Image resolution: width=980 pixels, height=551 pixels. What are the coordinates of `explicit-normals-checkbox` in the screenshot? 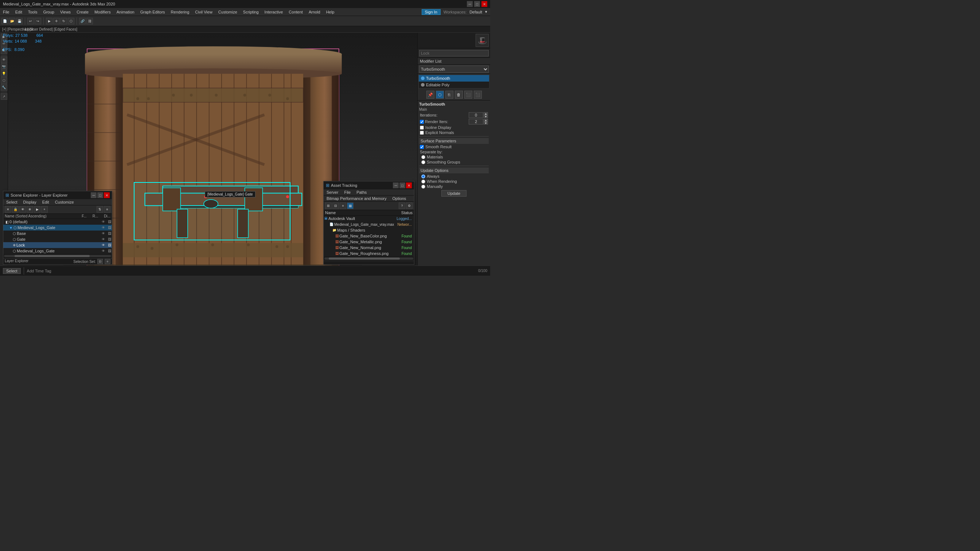 It's located at (422, 133).